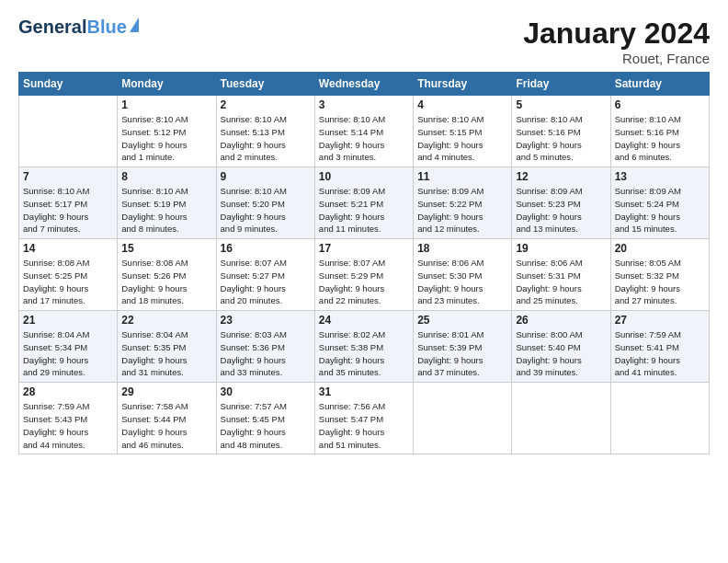 The height and width of the screenshot is (563, 728). What do you see at coordinates (166, 248) in the screenshot?
I see `day-number: 15` at bounding box center [166, 248].